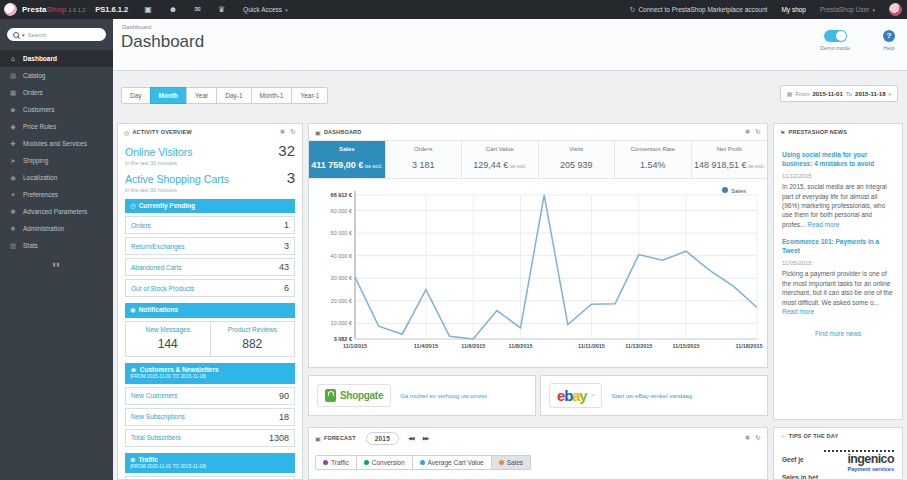 The image size is (907, 480). What do you see at coordinates (56, 212) in the screenshot?
I see `sidebar-item-advanced-parameters: ✱Advanced Parameters` at bounding box center [56, 212].